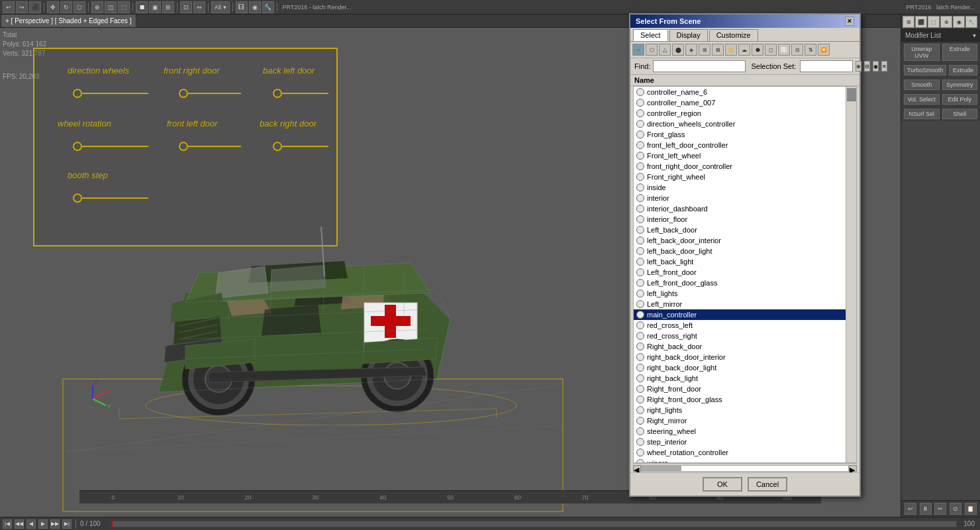 The width and height of the screenshot is (980, 530). I want to click on rp-icon-4: ⊕, so click(946, 22).